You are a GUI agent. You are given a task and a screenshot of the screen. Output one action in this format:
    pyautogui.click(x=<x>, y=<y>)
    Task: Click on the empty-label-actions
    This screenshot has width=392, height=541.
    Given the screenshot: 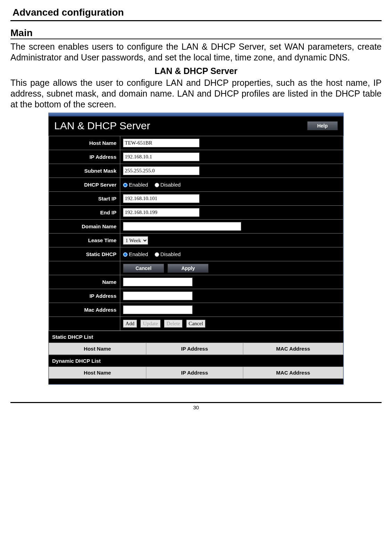 What is the action you would take?
    pyautogui.click(x=85, y=268)
    